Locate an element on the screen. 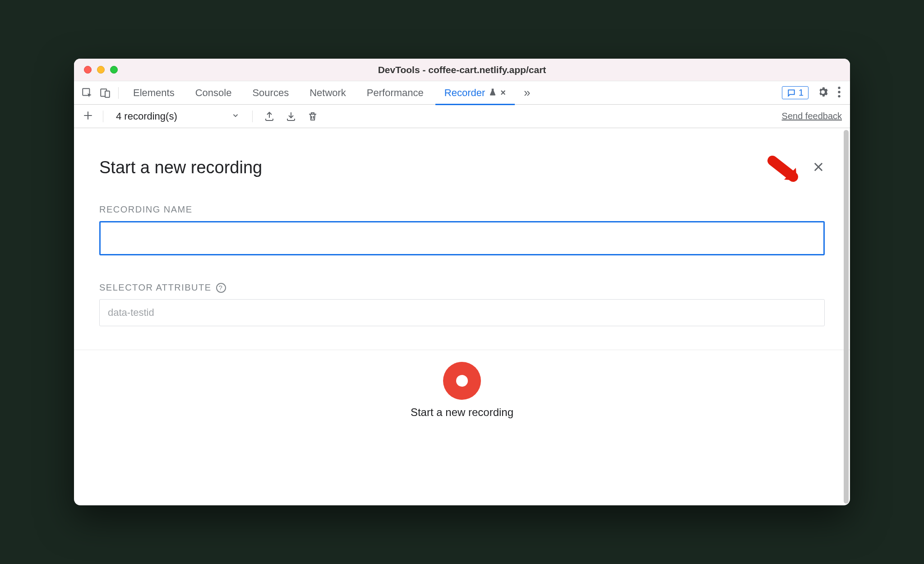  chat-icon is located at coordinates (791, 93).